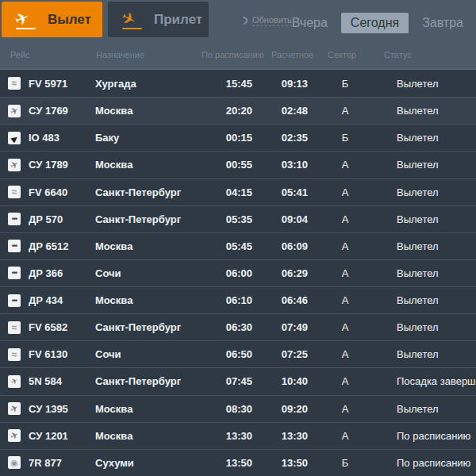 The width and height of the screenshot is (476, 476). I want to click on top-toolbar: ✈ Вылет ✈ Прилет Обновить Вчера Сегодня …, so click(238, 19).